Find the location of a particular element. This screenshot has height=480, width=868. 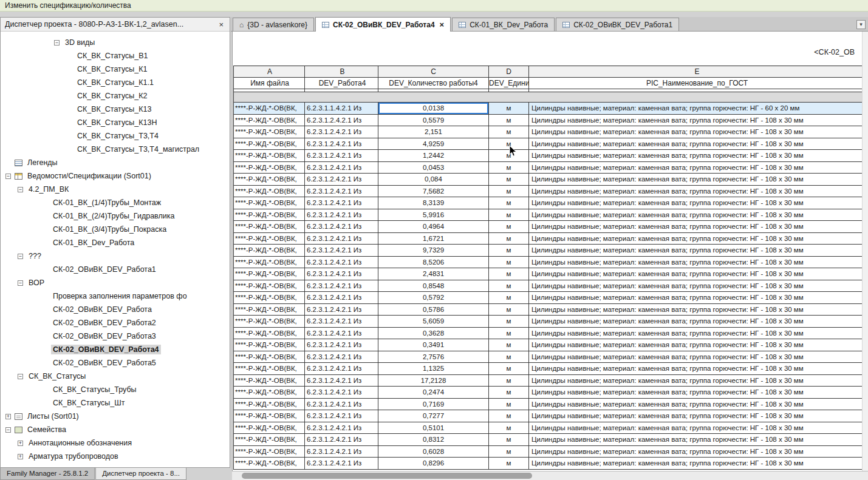

cell-c: 1,1325 is located at coordinates (434, 369).